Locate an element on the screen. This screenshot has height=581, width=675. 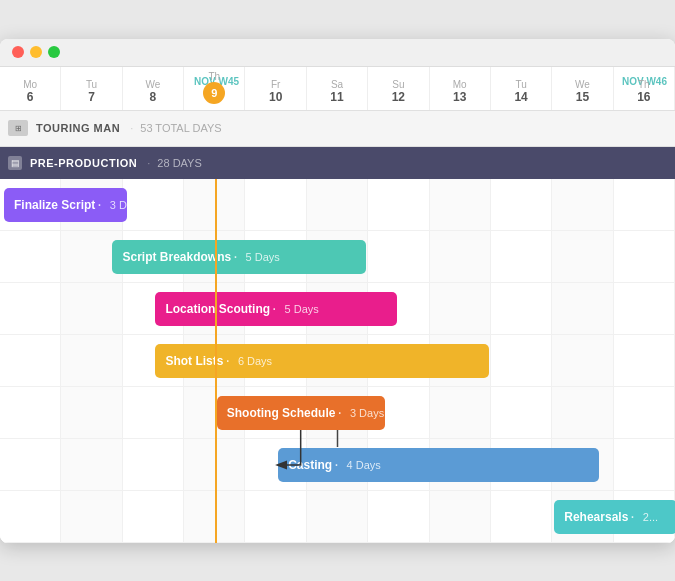
task-days-shooting-schedule: 3 Days is located at coordinates (367, 413).